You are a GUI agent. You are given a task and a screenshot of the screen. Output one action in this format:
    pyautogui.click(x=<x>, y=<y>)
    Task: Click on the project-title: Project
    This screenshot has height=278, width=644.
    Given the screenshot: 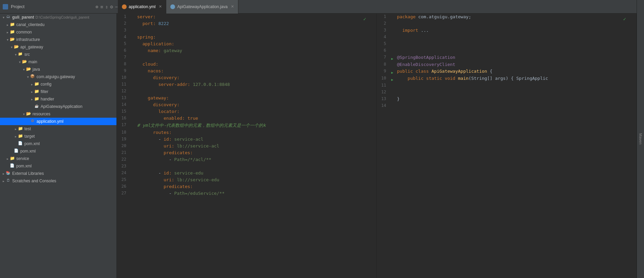 What is the action you would take?
    pyautogui.click(x=18, y=7)
    